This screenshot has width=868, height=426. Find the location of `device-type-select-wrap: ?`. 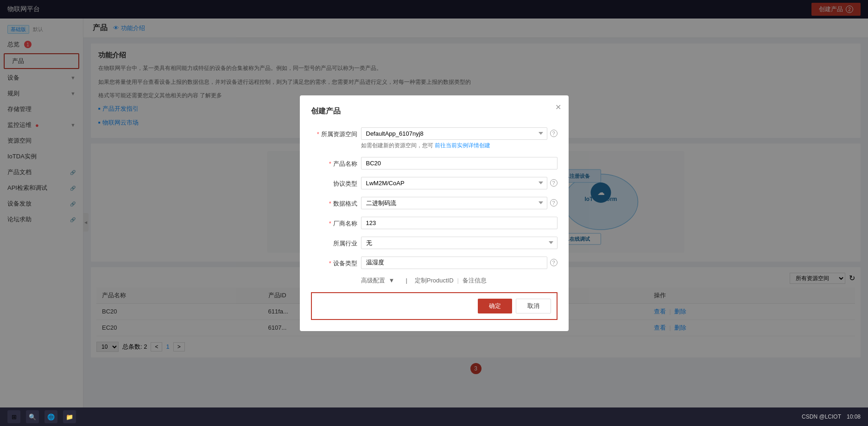

device-type-select-wrap: ? is located at coordinates (459, 263).